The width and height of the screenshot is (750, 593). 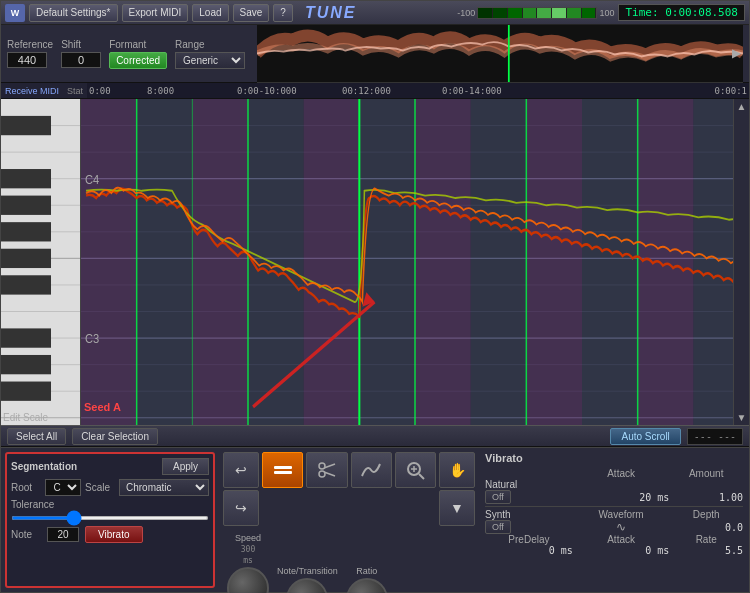 I want to click on tool-hand-button: ✋, so click(x=457, y=470).